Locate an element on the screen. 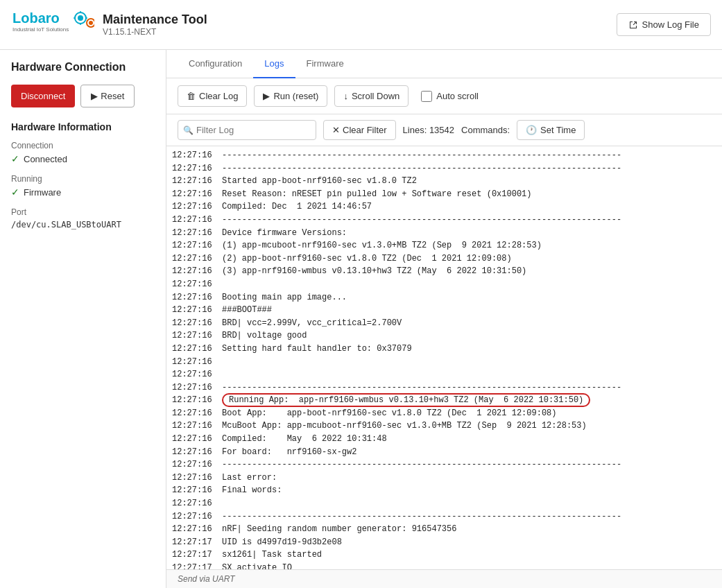  run-reset-button: ▶ Run (reset) is located at coordinates (291, 96).